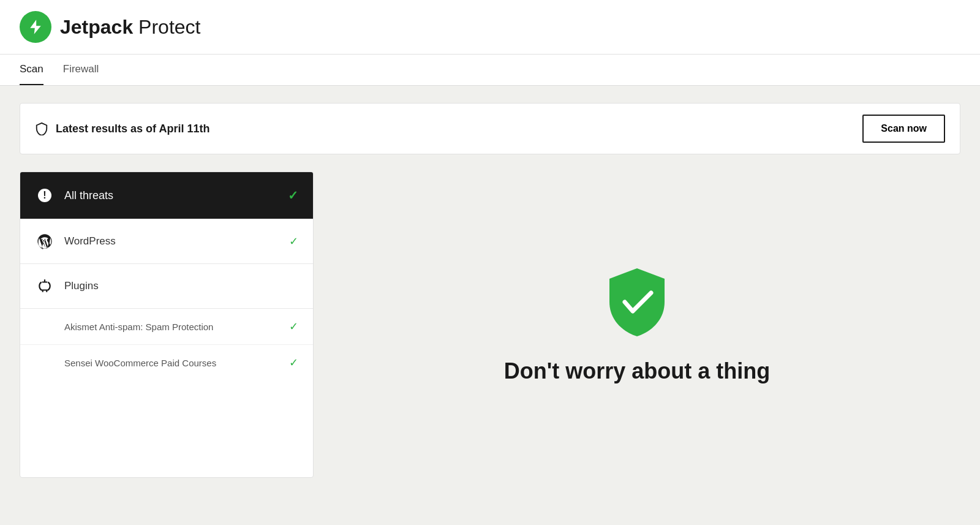  What do you see at coordinates (81, 70) in the screenshot?
I see `tab-firewall: Firewall` at bounding box center [81, 70].